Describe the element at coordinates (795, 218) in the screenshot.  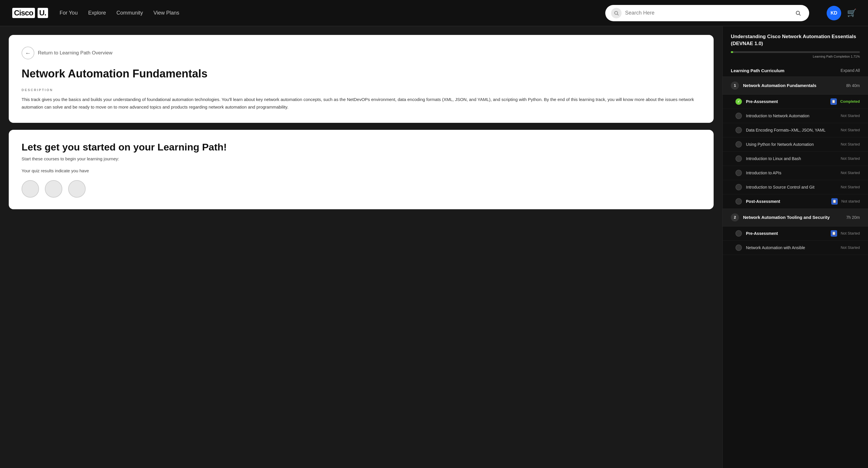
I see `section-2-title: Network Automation Tooling and Security` at that location.